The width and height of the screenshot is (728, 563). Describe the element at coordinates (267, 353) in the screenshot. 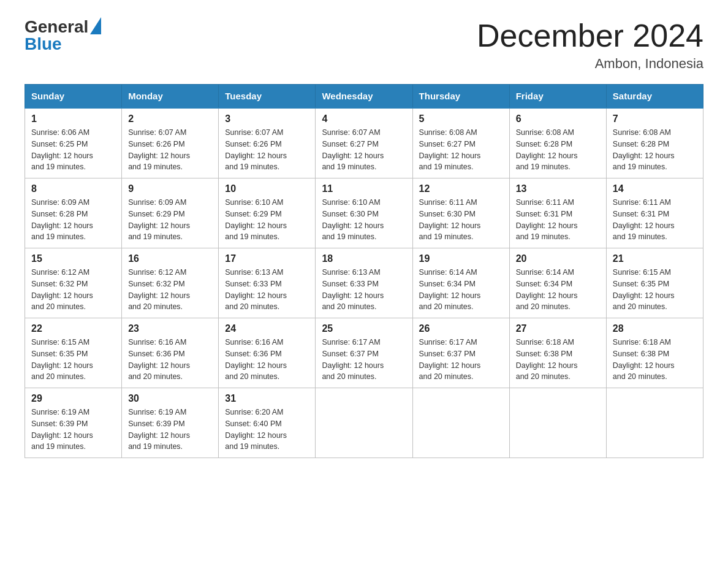

I see `table-row: 24 Sunrise: 6:16 AM Sunset: 6:36 PM Dayl…` at that location.